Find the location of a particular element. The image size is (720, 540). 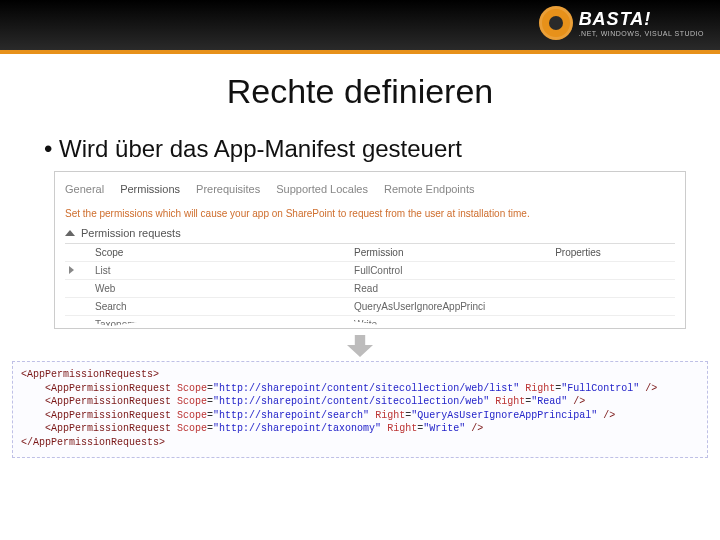

tab-prerequisites: Prerequisites is located at coordinates (228, 189).